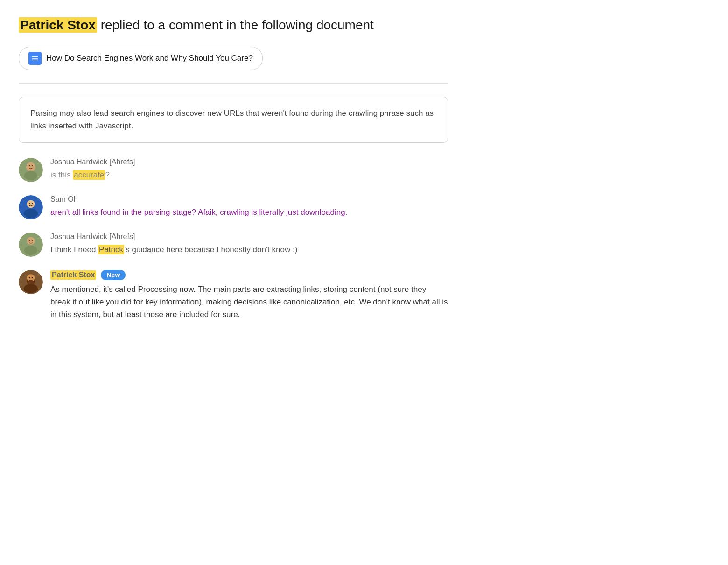  I want to click on comment-text-joshua-2: I think I need Patrick's guidance here b…, so click(249, 250).